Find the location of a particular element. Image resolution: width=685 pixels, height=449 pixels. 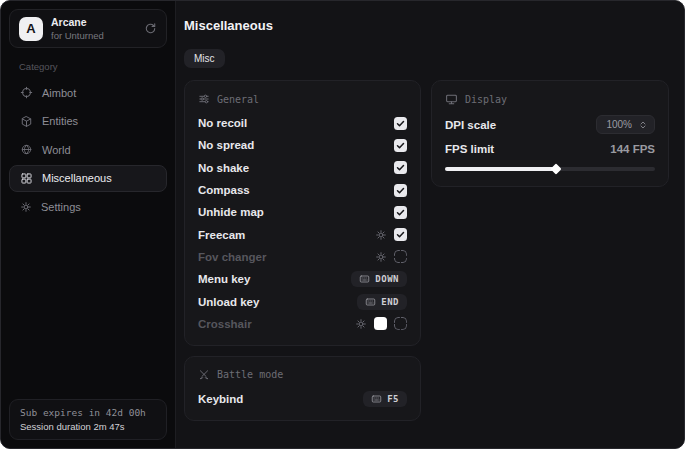

setting-label: No recoil is located at coordinates (222, 123).